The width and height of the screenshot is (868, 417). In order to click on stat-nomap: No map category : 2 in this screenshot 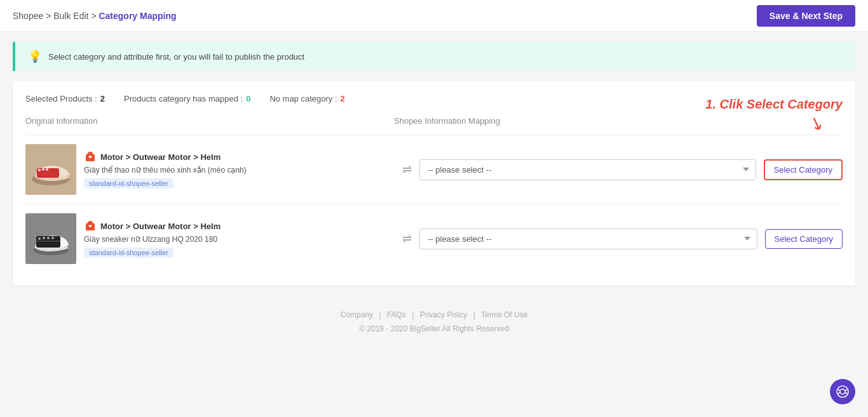, I will do `click(307, 99)`.